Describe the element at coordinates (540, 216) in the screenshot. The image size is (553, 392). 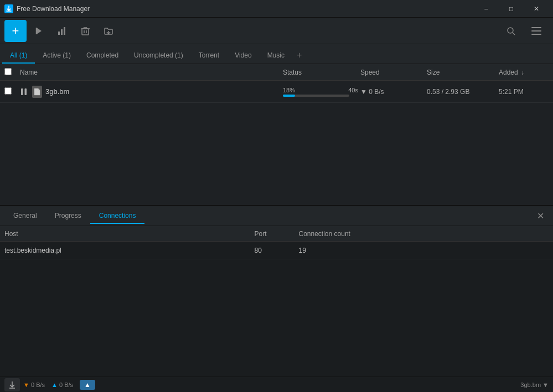
I see `bottom-panel-close-button: ✕` at that location.